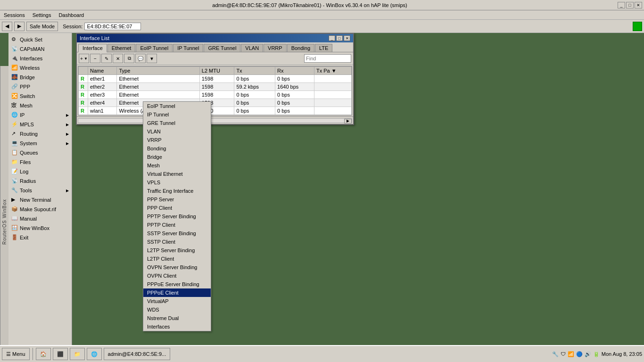 The height and width of the screenshot is (362, 644). I want to click on table-row: R ether4 Ethernet 1598 0 bps 0 bps, so click(215, 103).